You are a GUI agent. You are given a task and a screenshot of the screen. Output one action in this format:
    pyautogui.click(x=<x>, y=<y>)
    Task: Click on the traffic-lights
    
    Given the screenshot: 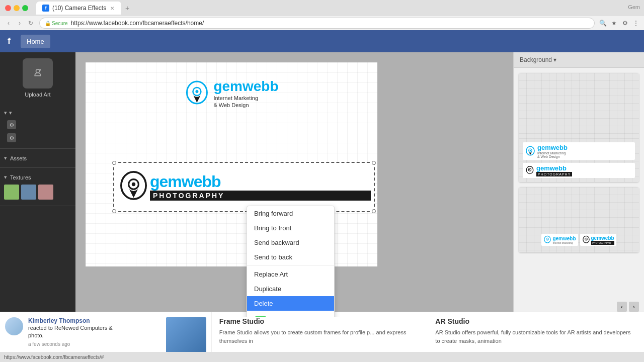 What is the action you would take?
    pyautogui.click(x=17, y=8)
    